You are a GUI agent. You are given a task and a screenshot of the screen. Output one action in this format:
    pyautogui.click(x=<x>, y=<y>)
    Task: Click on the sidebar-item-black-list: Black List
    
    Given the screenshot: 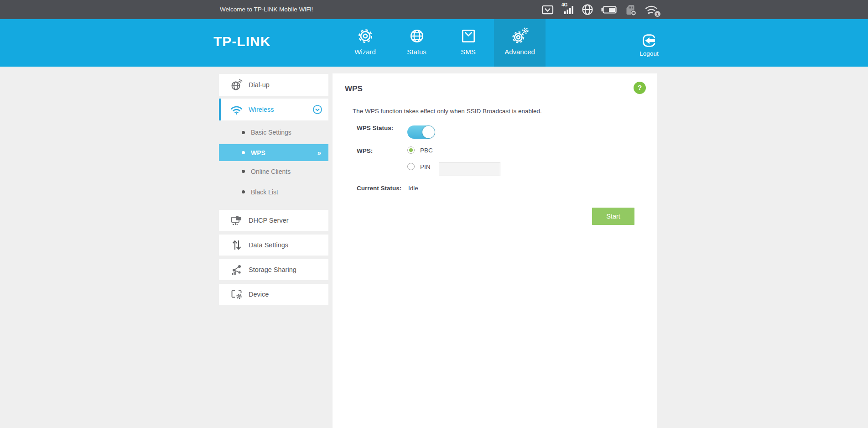 What is the action you would take?
    pyautogui.click(x=274, y=192)
    